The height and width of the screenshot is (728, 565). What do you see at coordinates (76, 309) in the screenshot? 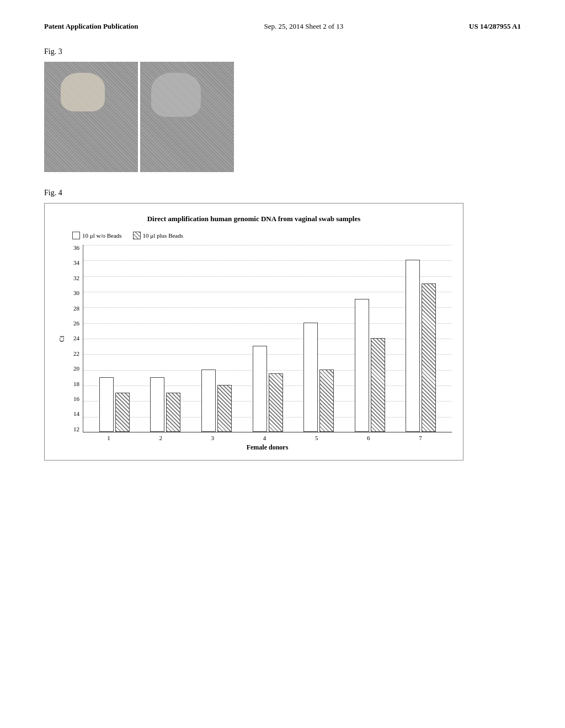
I see `y-tick: 28` at bounding box center [76, 309].